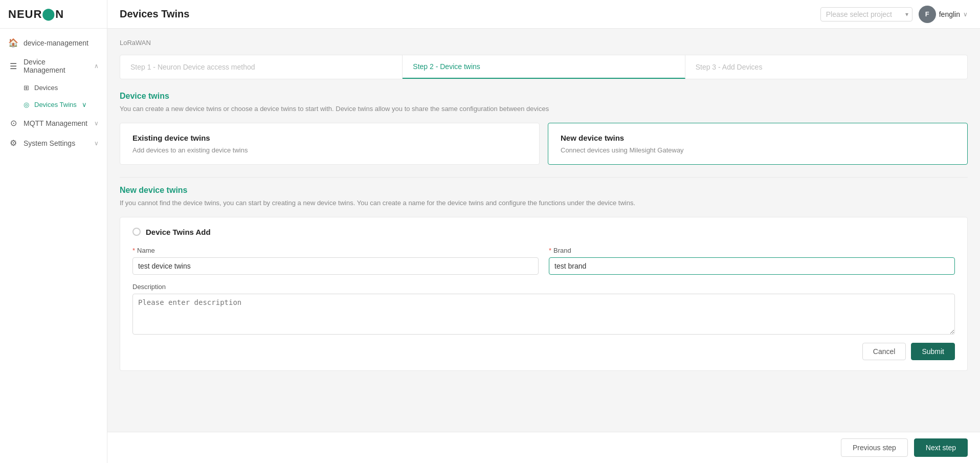 This screenshot has width=980, height=463. What do you see at coordinates (261, 67) in the screenshot?
I see `step-1: Step 1 - Neuron Device access method` at bounding box center [261, 67].